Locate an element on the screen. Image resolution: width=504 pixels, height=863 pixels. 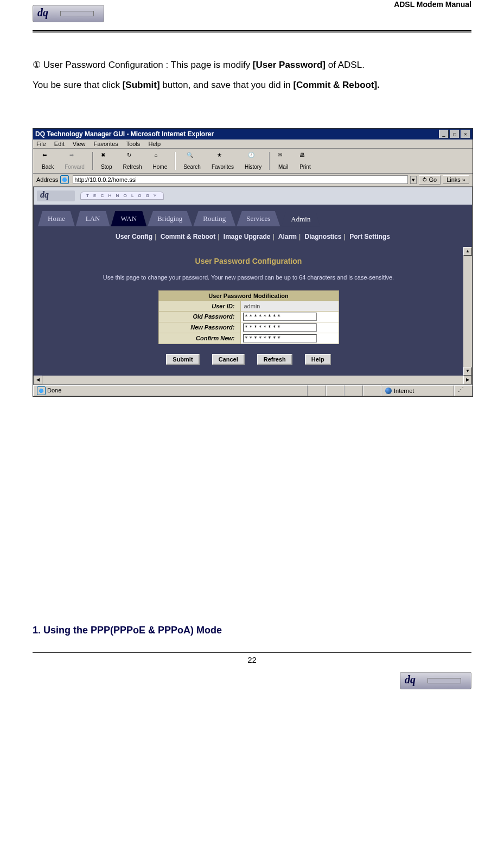
panel-description: Use this page to change your password. Y… is located at coordinates (248, 277).